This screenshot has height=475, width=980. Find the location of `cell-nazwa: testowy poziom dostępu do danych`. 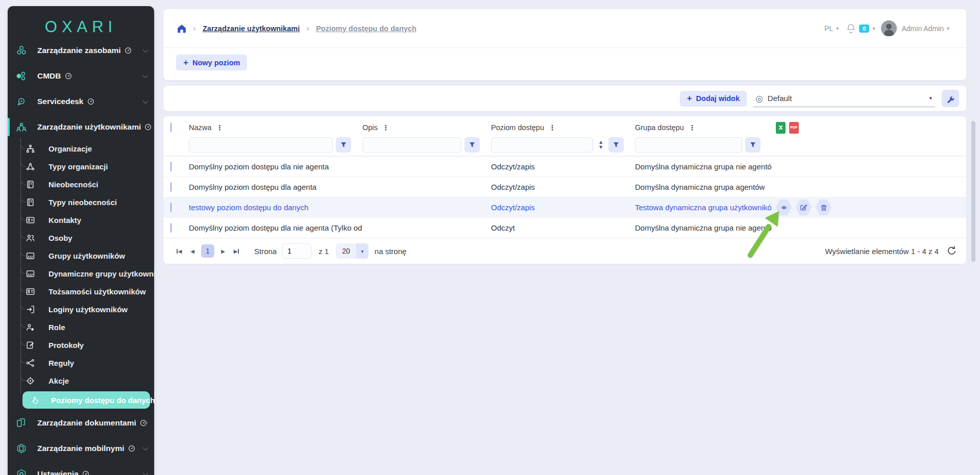

cell-nazwa: testowy poziom dostępu do danych is located at coordinates (276, 207).